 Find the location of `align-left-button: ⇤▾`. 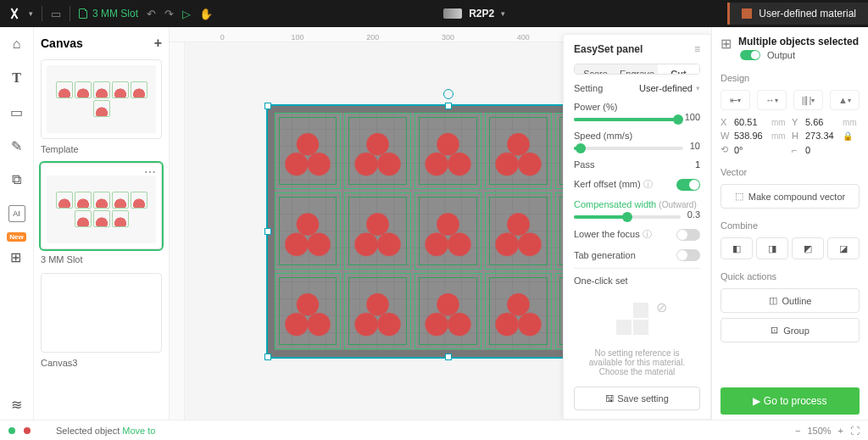

align-left-button: ⇤▾ is located at coordinates (736, 100).